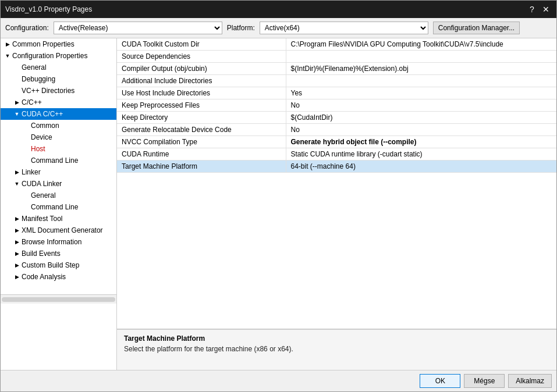 This screenshot has width=557, height=392. I want to click on tree-node-command-line-cuda: Command Line, so click(58, 161).